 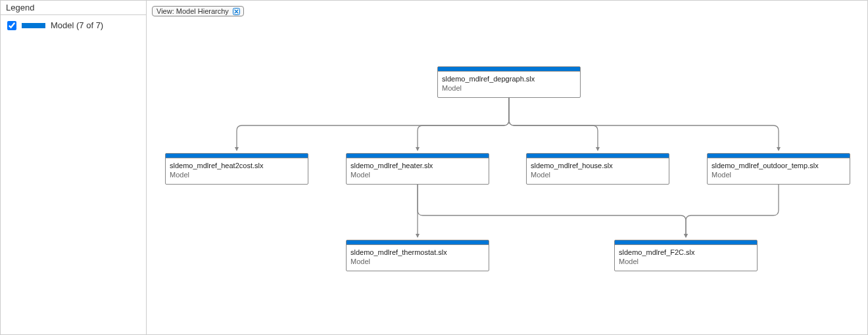 I want to click on node-title: sldemo_mdlref_depgraph.slx, so click(x=509, y=79).